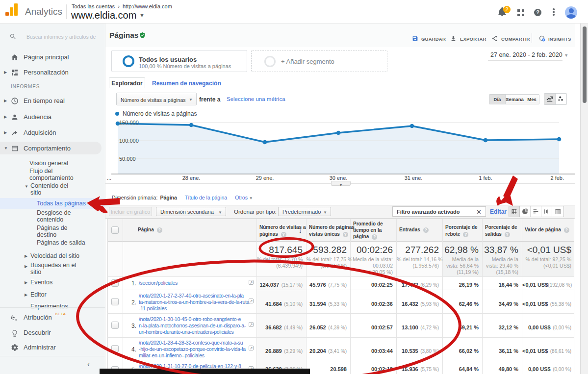 This screenshot has width=588, height=374. Describe the element at coordinates (129, 123) in the screenshot. I see `svg-text: 150.000` at that location.